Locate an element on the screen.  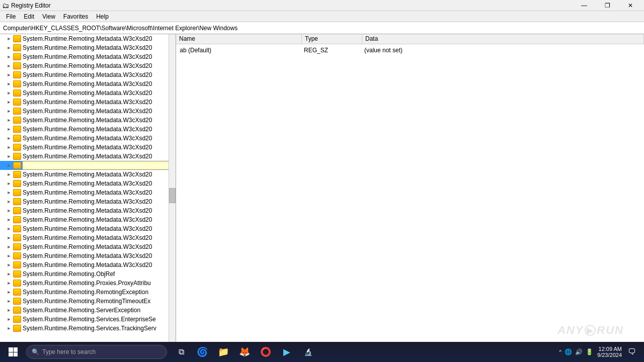
tree-item: ►System.Runtime.Remoting.ObjRef is located at coordinates (85, 274).